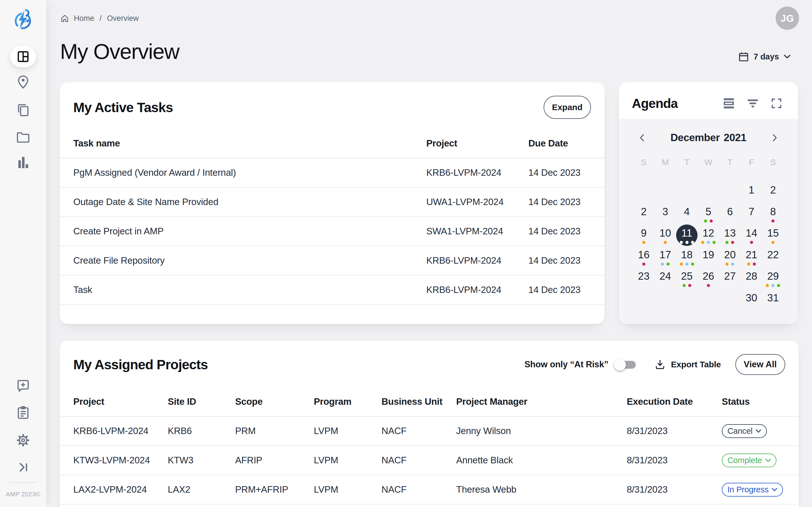 Image resolution: width=812 pixels, height=507 pixels. I want to click on page-title: My Overview, so click(119, 52).